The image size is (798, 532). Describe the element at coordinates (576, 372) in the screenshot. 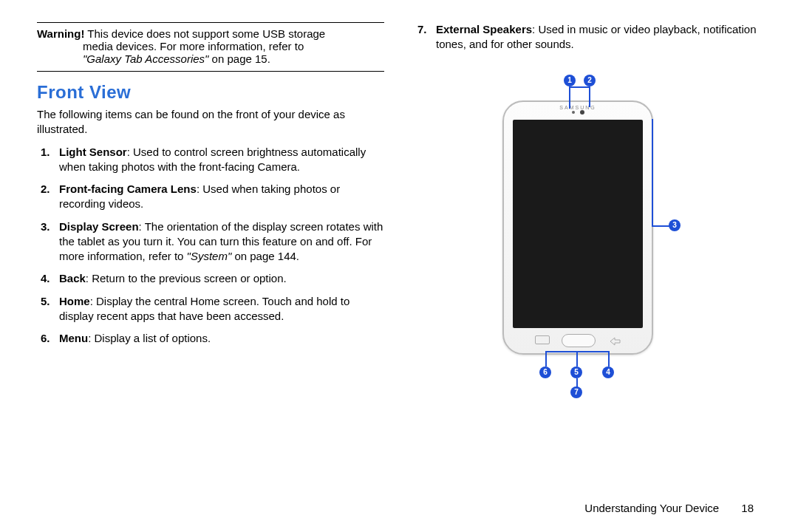

I see `callout-5: 5` at that location.